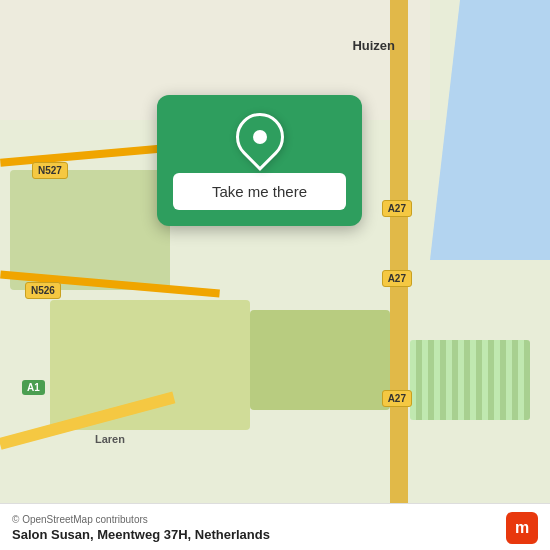 The width and height of the screenshot is (550, 550). I want to click on a1-label: A1, so click(34, 388).